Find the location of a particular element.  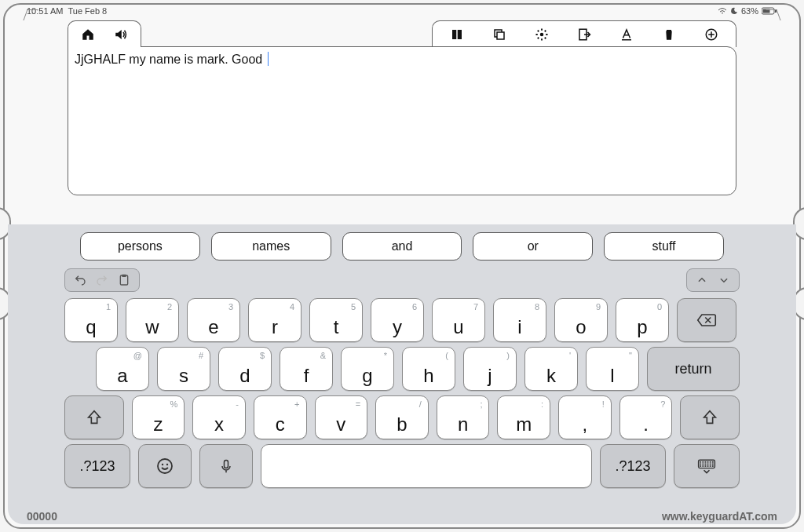

key-row-2: @a#s$d&f*g(h)j'k"lreturn is located at coordinates (402, 369).